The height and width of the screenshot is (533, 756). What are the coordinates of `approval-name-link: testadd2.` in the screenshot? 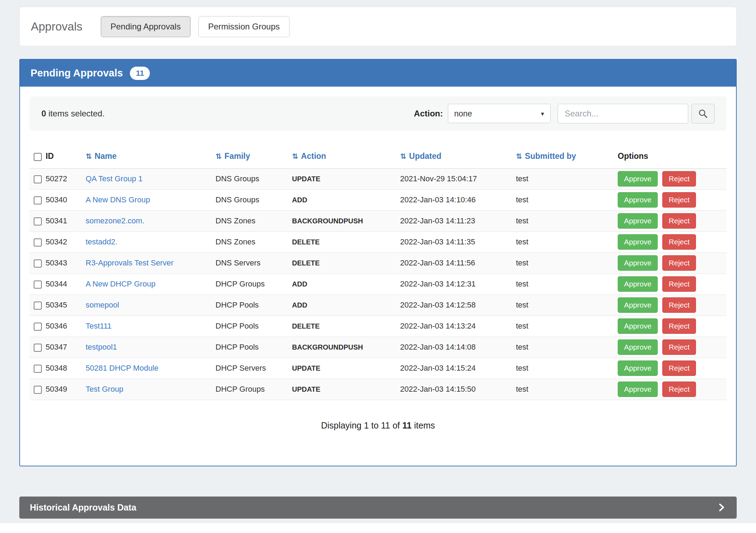 It's located at (102, 242).